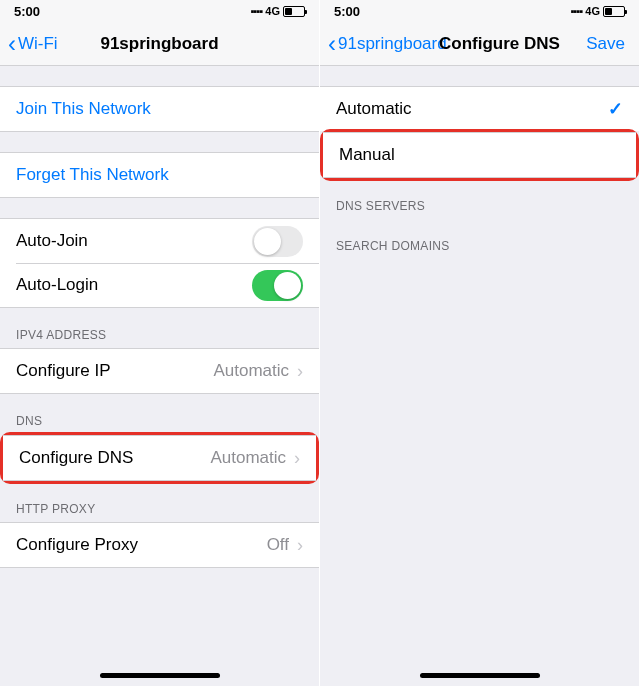 This screenshot has height=686, width=640. I want to click on configure-dns-row: Configure DNS Automatic ›, so click(160, 458).